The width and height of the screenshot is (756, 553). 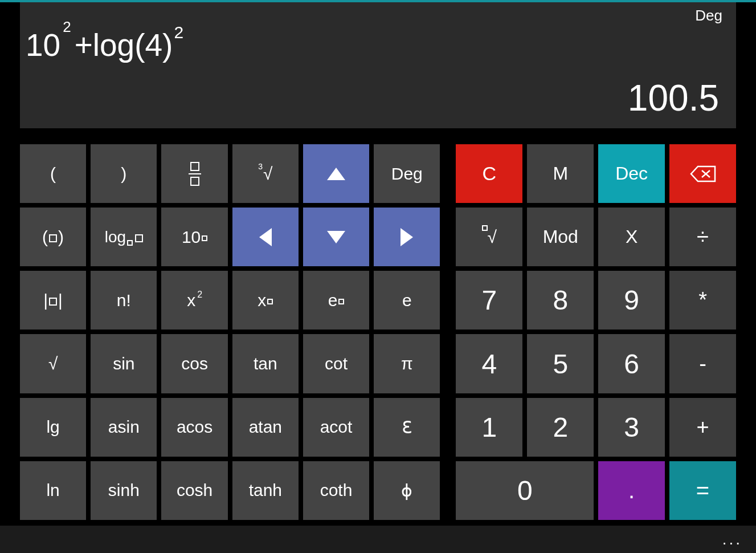 What do you see at coordinates (561, 300) in the screenshot?
I see `digit-8-button: 8` at bounding box center [561, 300].